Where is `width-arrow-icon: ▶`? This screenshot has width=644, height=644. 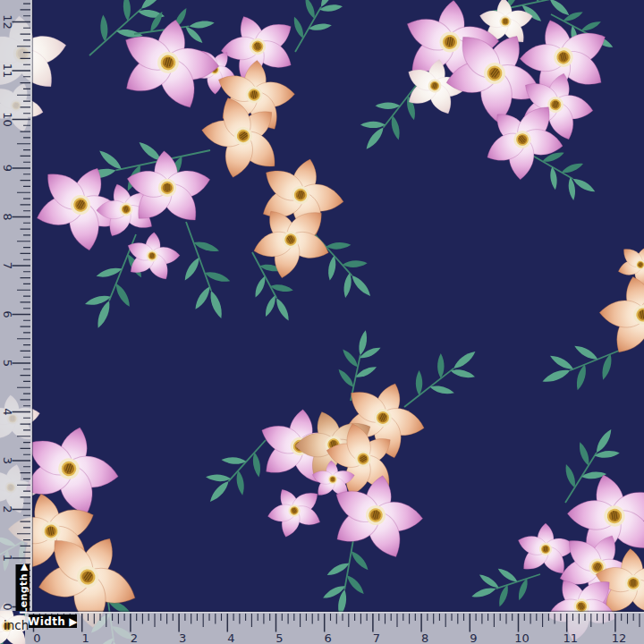 width-arrow-icon: ▶ is located at coordinates (73, 622).